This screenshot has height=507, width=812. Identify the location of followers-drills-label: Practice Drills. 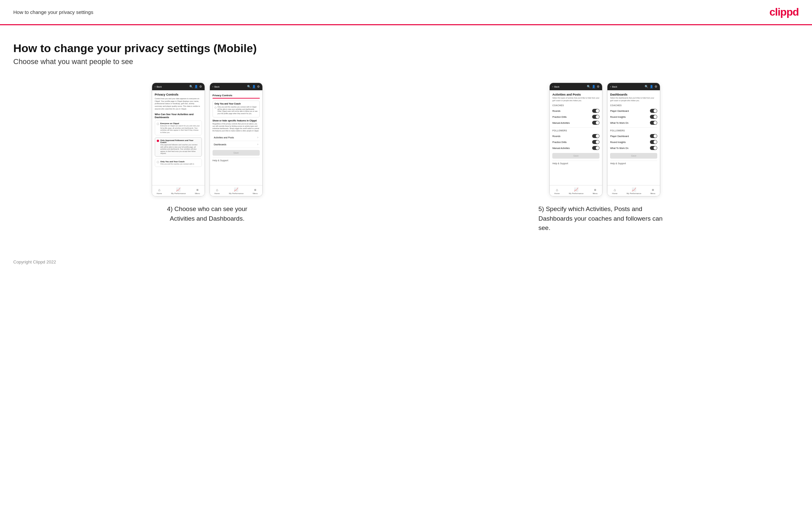
(560, 142).